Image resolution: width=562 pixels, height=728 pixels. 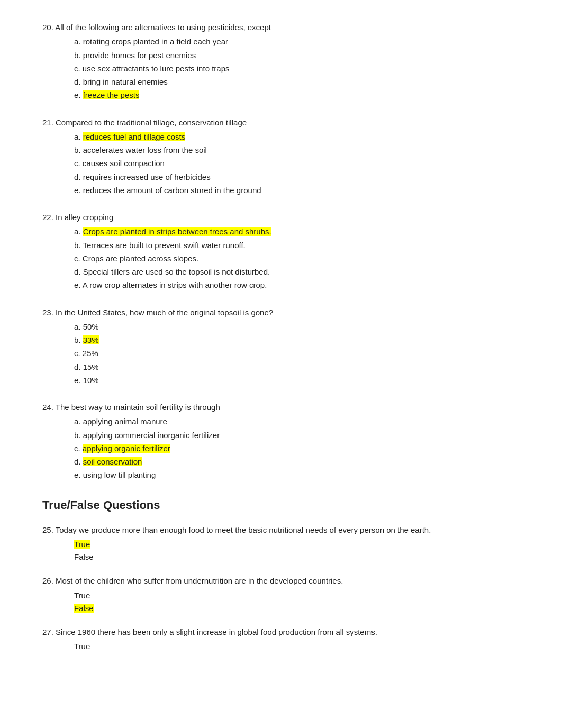 What do you see at coordinates (302, 340) in the screenshot?
I see `option-item: b. 33%` at bounding box center [302, 340].